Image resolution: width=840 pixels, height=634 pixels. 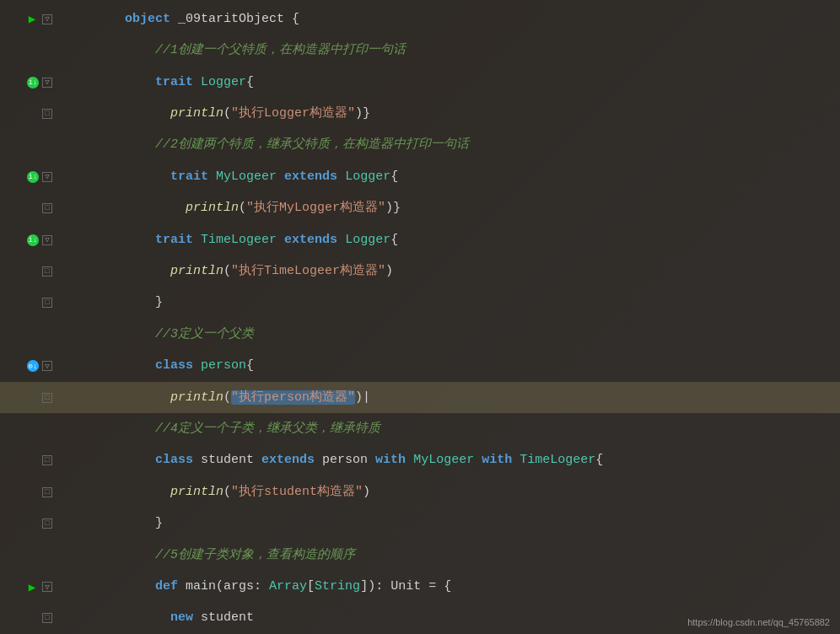 I want to click on gutter-4: □, so click(x=29, y=114).